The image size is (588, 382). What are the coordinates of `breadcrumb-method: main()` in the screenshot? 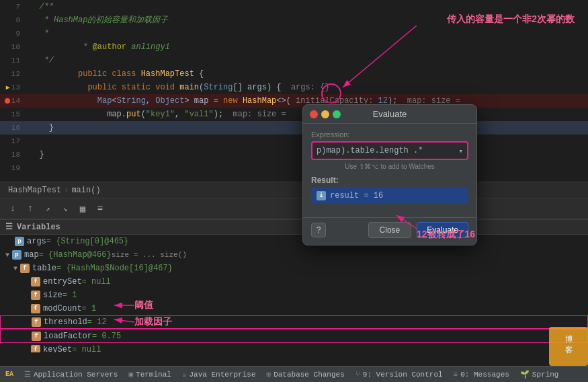 It's located at (86, 190).